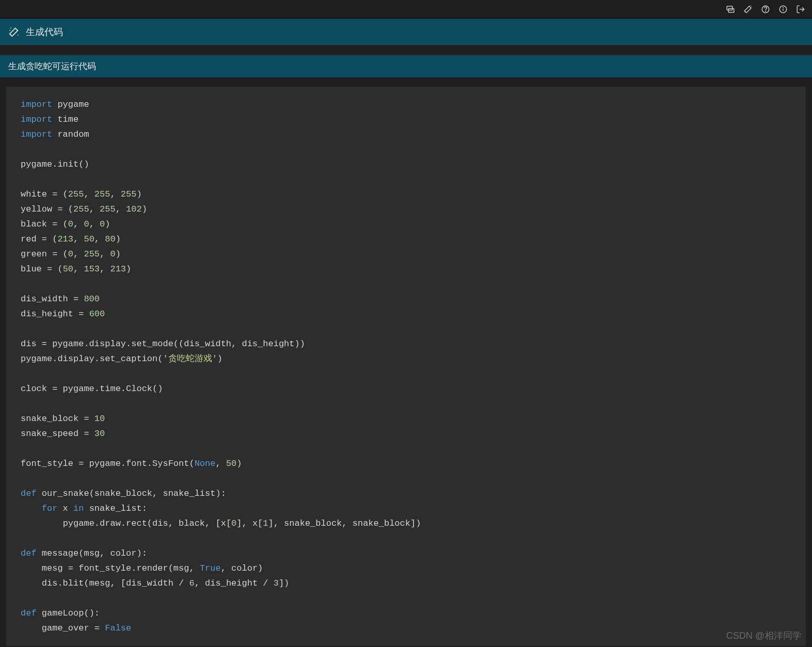 This screenshot has width=812, height=647. I want to click on wand-icon, so click(14, 32).